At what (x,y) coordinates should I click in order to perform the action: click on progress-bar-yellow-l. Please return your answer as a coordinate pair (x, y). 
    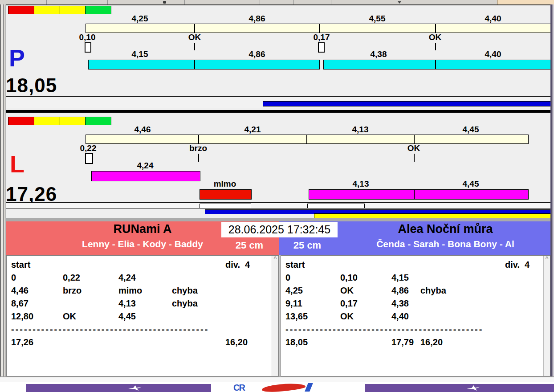
    Looking at the image, I should click on (433, 216).